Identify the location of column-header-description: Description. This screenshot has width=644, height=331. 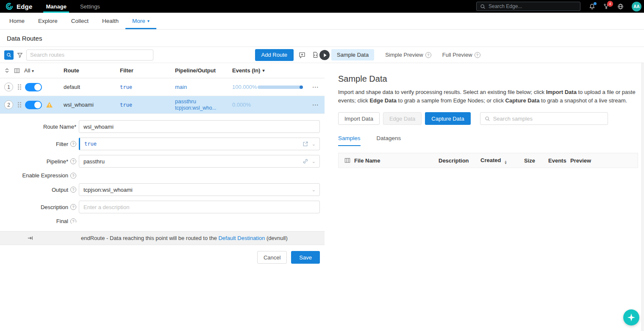
(459, 161).